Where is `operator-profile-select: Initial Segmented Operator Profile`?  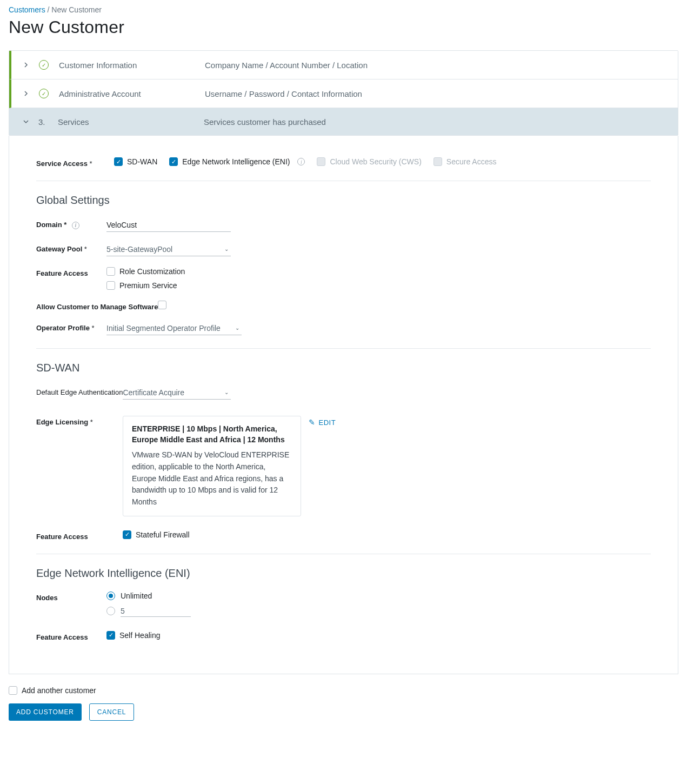 operator-profile-select: Initial Segmented Operator Profile is located at coordinates (174, 329).